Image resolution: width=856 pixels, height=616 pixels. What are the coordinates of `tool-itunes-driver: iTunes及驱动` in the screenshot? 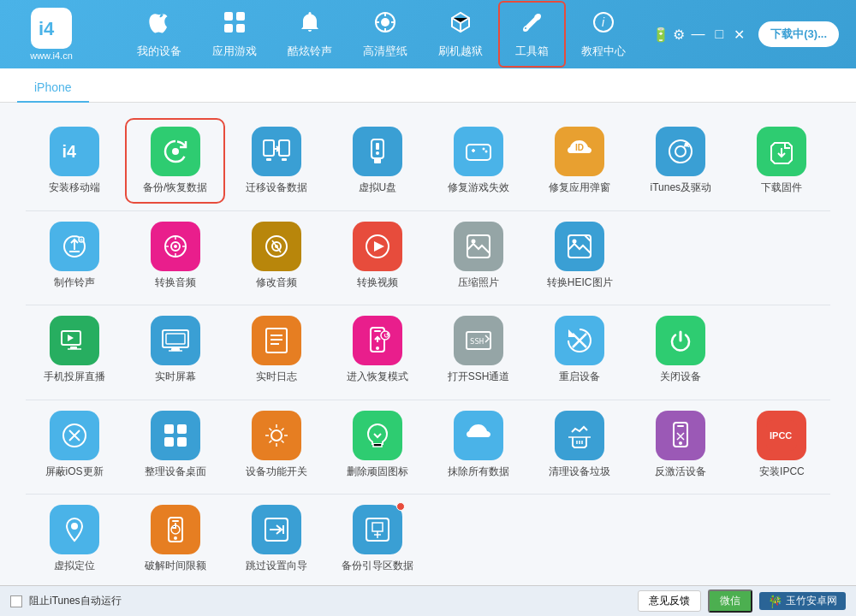 It's located at (681, 161).